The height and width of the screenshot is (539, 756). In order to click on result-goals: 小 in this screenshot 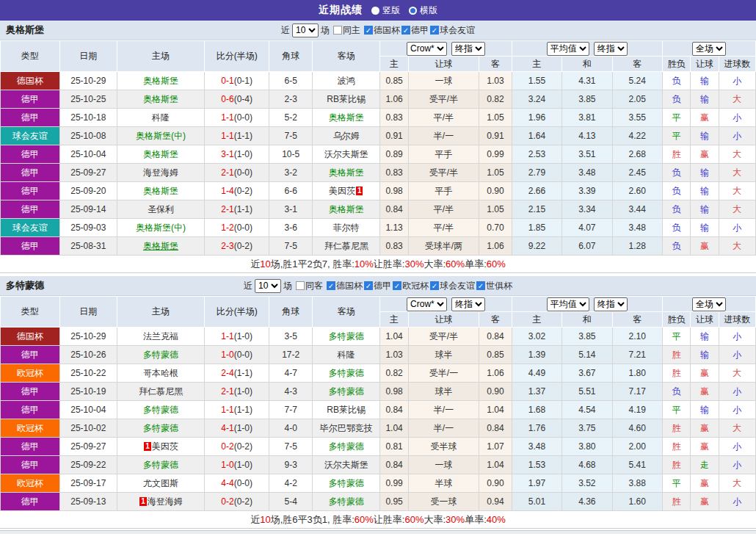, I will do `click(737, 228)`.